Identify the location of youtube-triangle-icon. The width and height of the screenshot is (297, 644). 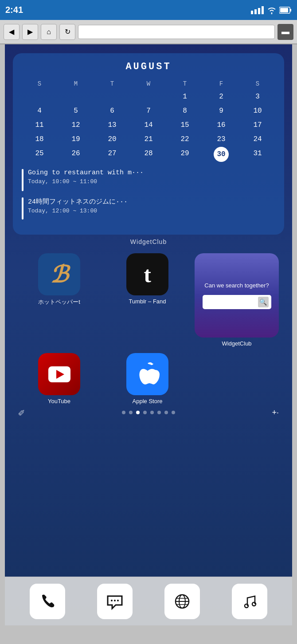
(60, 374).